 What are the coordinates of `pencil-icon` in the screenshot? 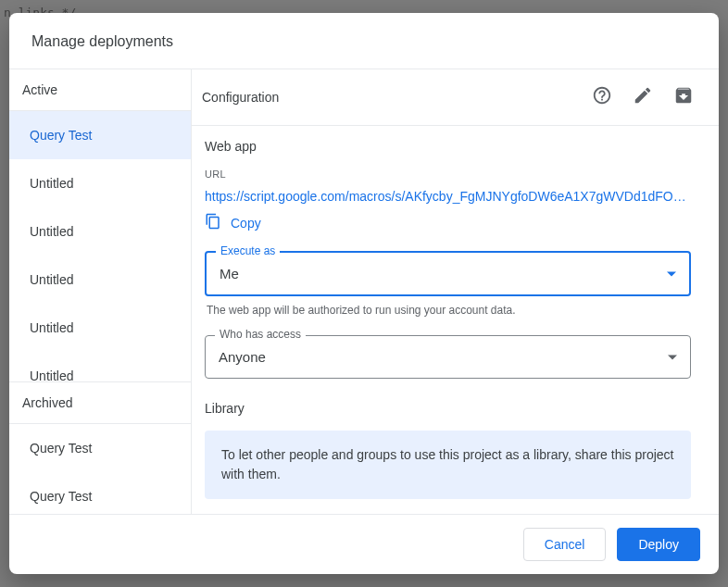 It's located at (643, 97).